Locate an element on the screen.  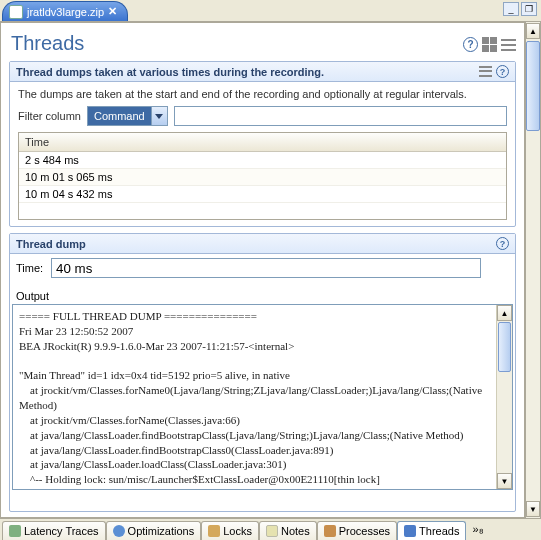
tab-notes: Notes is located at coordinates (288, 531).